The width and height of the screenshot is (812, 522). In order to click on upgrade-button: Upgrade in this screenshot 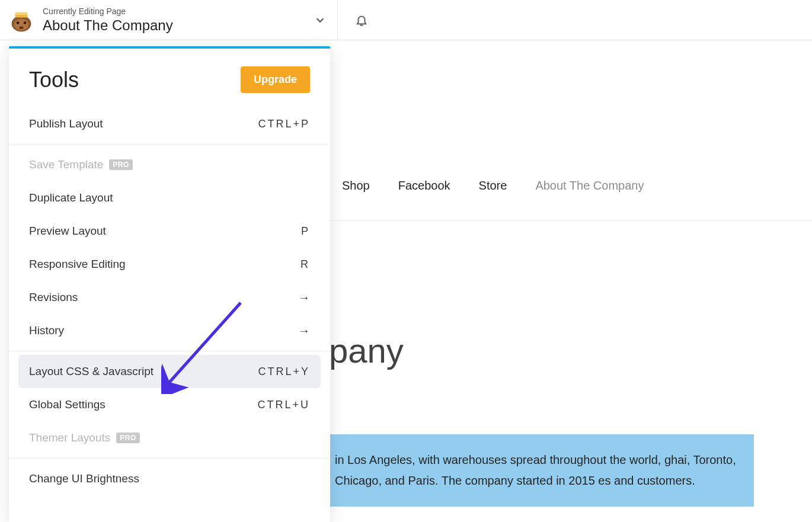, I will do `click(275, 79)`.